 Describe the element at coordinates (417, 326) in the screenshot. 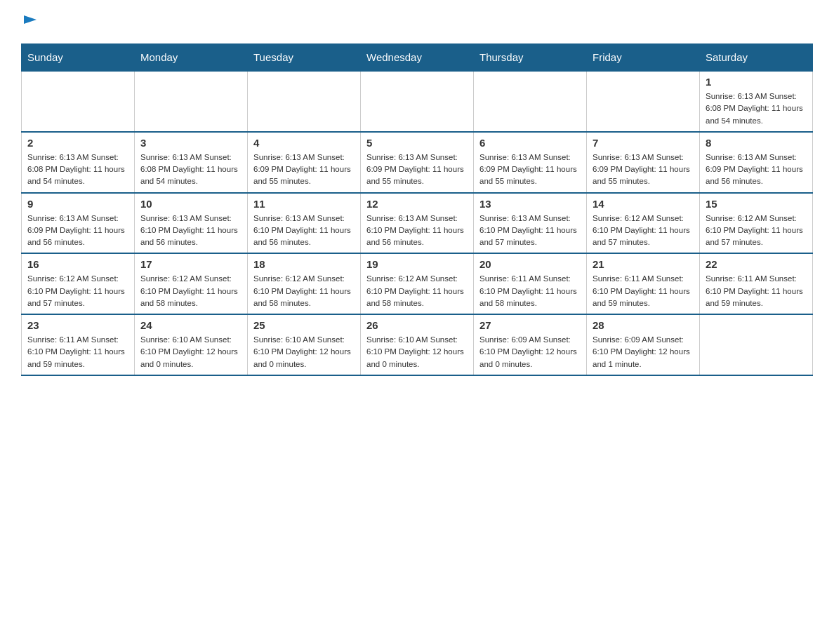

I see `day-number: 26` at that location.